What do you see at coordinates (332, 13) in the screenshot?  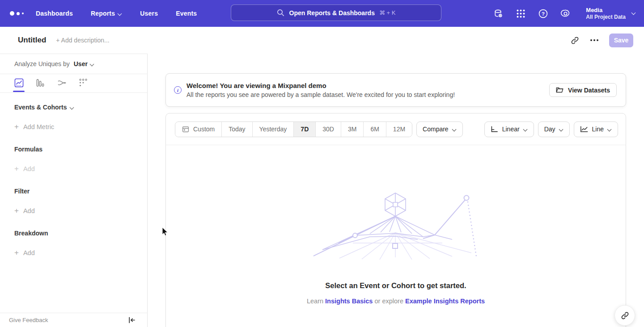 I see `search-placeholder: Open Reports & Dashboards` at bounding box center [332, 13].